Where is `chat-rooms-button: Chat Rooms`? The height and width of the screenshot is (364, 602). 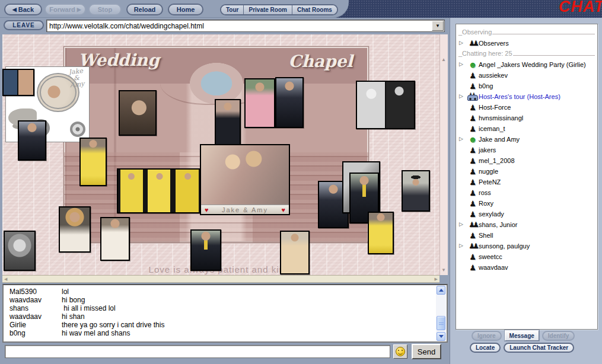
chat-rooms-button: Chat Rooms is located at coordinates (314, 9).